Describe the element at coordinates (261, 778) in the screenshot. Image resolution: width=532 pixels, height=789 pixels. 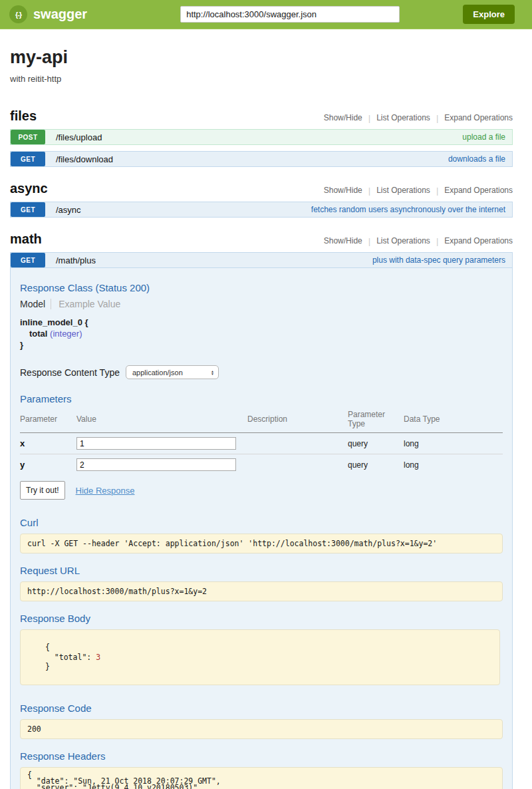
I see `response-headers-box: { "date": "Sun, 21 Oct 2018 20:07:29 GMT…` at that location.